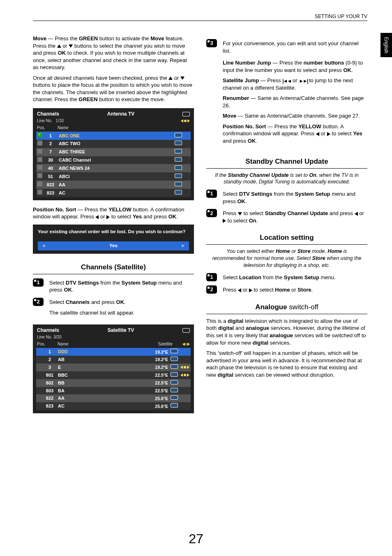 The height and width of the screenshot is (556, 392). I want to click on right-arrow-icon: ►, so click(183, 246).